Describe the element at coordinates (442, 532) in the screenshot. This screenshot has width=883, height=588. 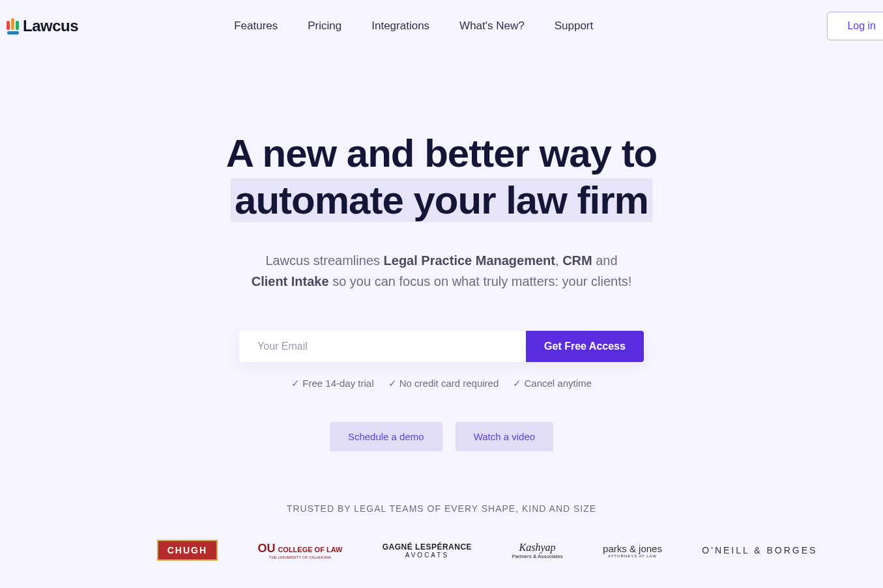
I see `trusted-section: TRUSTED BY LEGAL TEAMS OF EVERY SHAPE, K…` at that location.